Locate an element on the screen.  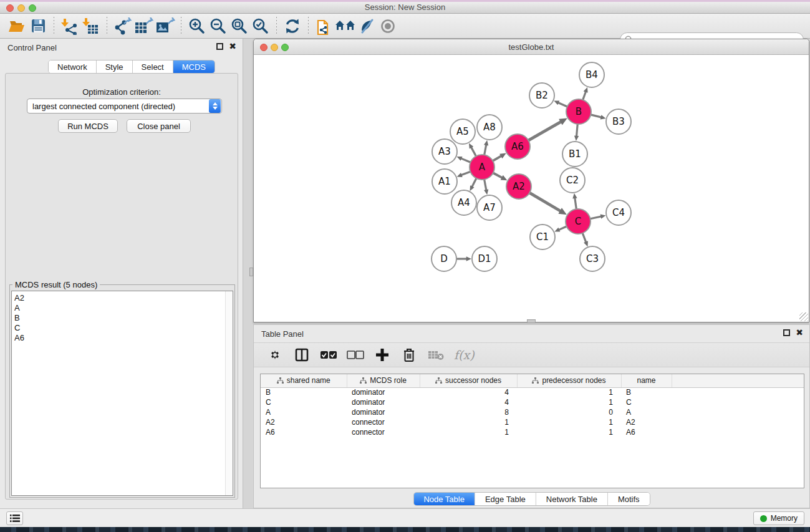
list-item: C is located at coordinates (123, 328).